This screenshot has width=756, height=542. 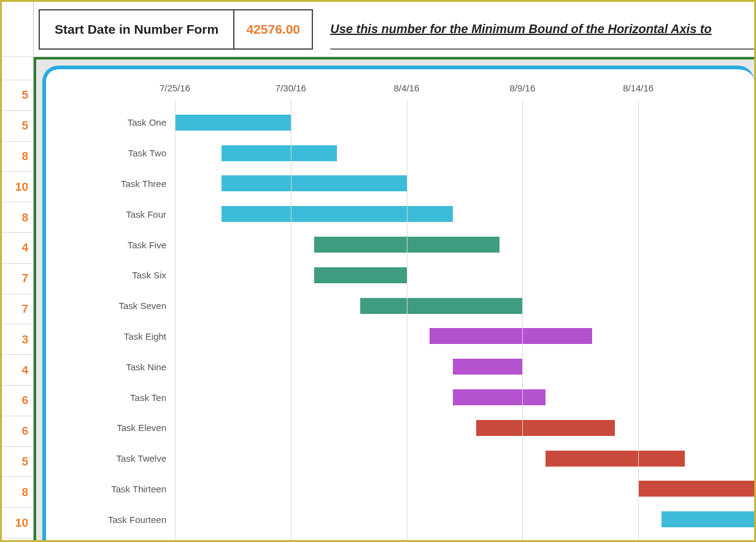 What do you see at coordinates (120, 123) in the screenshot?
I see `task-label: Task One` at bounding box center [120, 123].